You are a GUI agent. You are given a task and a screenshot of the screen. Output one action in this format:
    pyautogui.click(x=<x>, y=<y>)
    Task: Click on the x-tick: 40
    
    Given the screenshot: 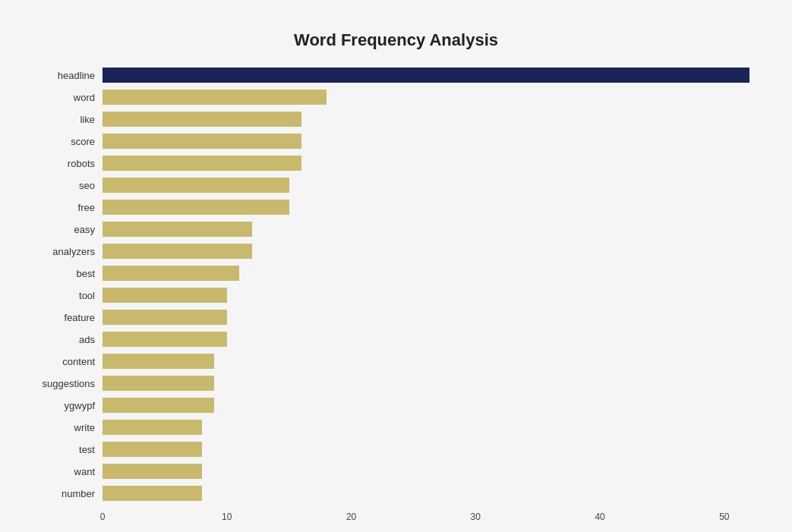 What is the action you would take?
    pyautogui.click(x=600, y=517)
    